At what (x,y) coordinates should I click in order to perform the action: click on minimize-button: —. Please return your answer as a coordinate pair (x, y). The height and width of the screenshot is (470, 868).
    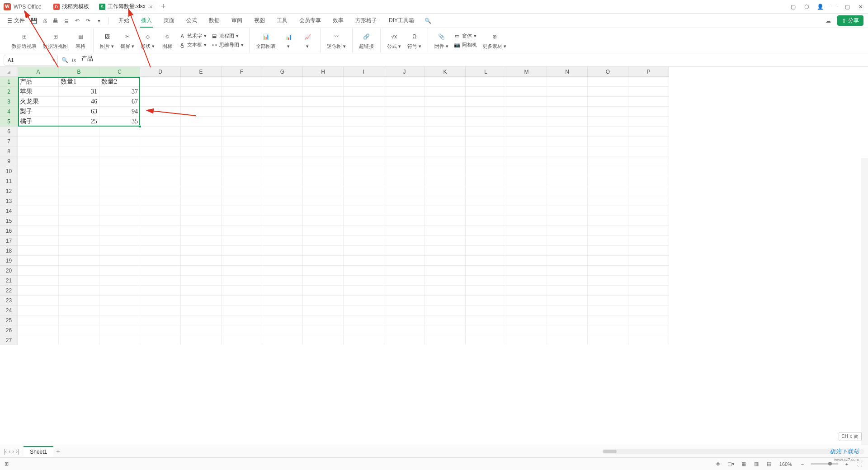
    Looking at the image, I should click on (834, 7).